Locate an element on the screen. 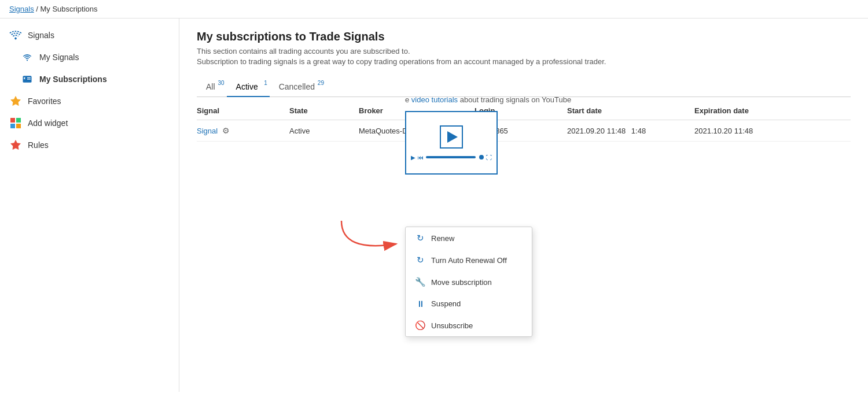 This screenshot has height=393, width=868. sidebar-item-favorites: Favorites is located at coordinates (89, 101).